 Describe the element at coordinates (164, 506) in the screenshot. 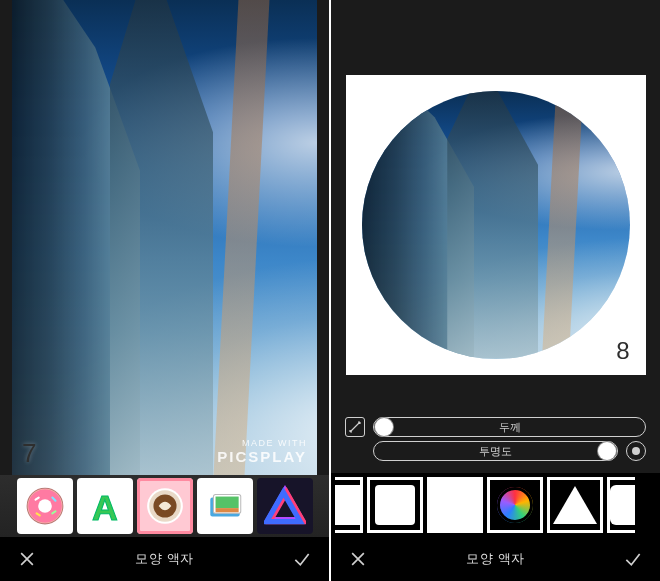

I see `frame-thumbnails-row: A` at that location.